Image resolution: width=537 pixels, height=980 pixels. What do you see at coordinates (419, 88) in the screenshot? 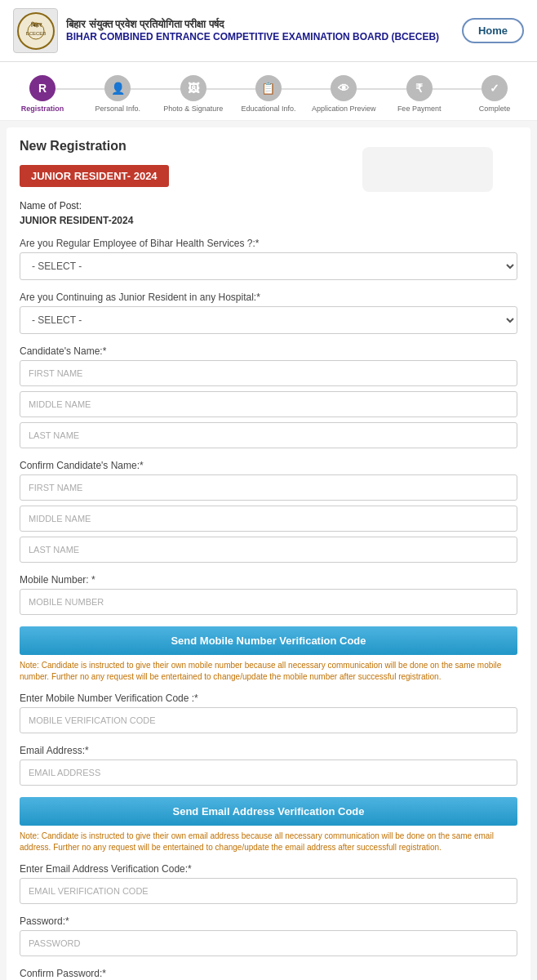
I see `step-circle-6: ₹` at bounding box center [419, 88].